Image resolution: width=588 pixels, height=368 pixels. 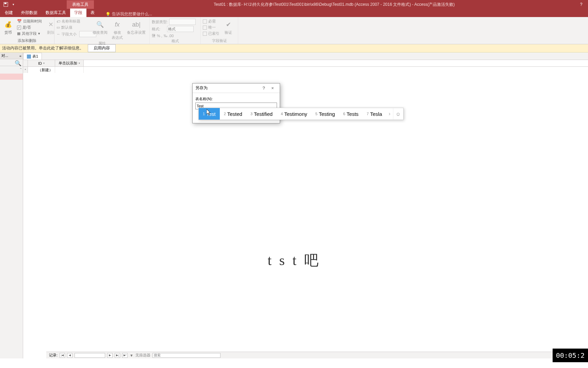 What do you see at coordinates (29, 33) in the screenshot?
I see `more-fields-button: ▦其他字段 ▾` at bounding box center [29, 33].